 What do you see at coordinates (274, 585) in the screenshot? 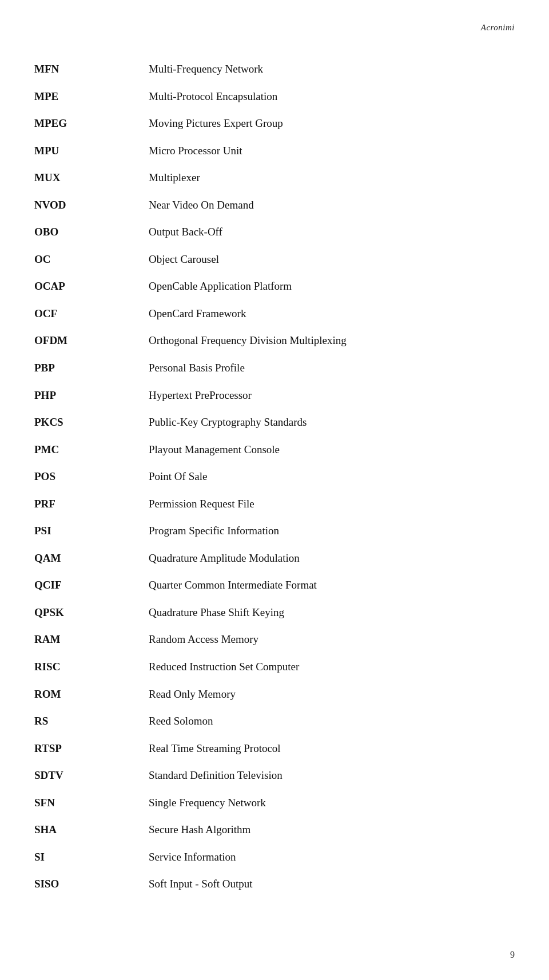
I see `table-row: QCIFQuarter Common Intermediate Format` at bounding box center [274, 585].